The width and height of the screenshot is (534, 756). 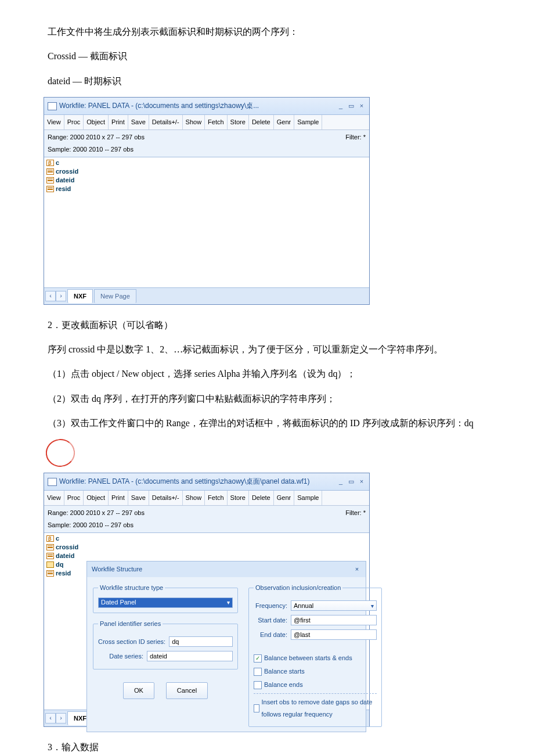 I want to click on date-series-input, so click(x=190, y=656).